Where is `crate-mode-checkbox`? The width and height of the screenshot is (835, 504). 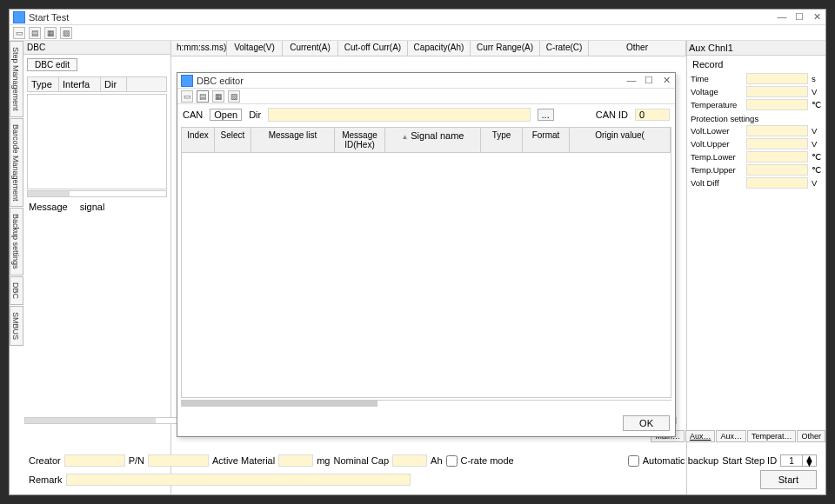 crate-mode-checkbox is located at coordinates (452, 461).